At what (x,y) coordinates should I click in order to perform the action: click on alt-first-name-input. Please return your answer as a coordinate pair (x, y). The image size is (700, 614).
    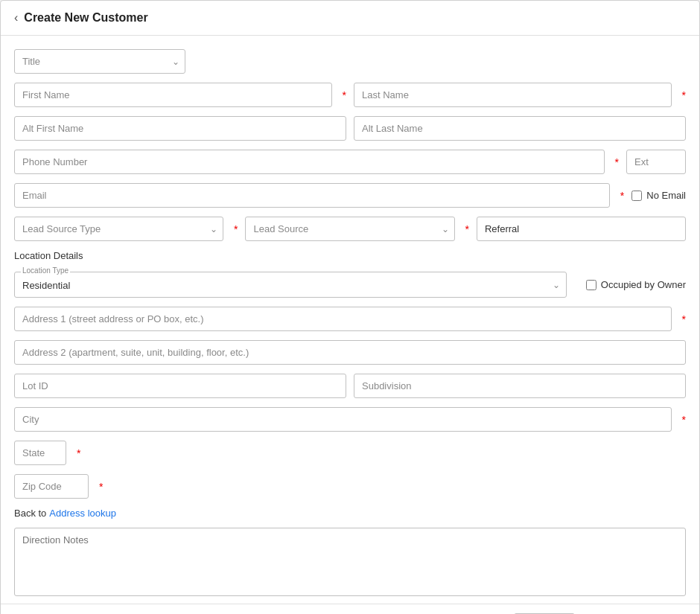
    Looking at the image, I should click on (180, 128).